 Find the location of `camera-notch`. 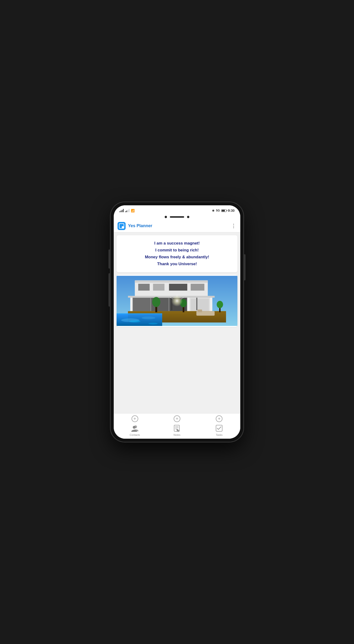

camera-notch is located at coordinates (177, 218).